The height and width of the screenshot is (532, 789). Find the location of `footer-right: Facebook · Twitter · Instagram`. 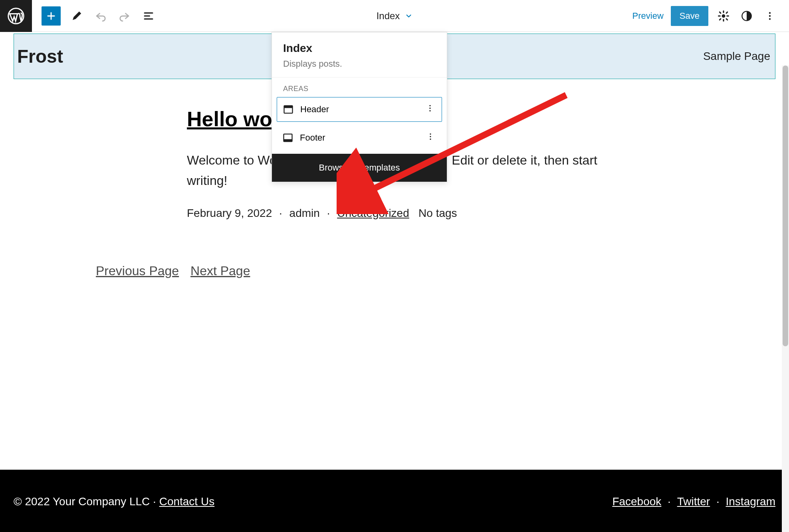

footer-right: Facebook · Twitter · Instagram is located at coordinates (694, 502).